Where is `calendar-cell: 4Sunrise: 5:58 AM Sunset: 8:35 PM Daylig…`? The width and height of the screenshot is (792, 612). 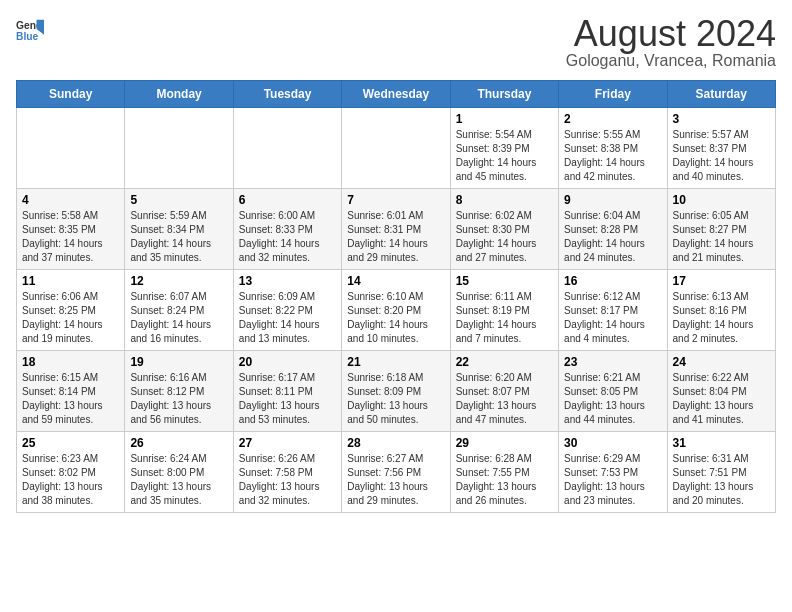 calendar-cell: 4Sunrise: 5:58 AM Sunset: 8:35 PM Daylig… is located at coordinates (71, 230).